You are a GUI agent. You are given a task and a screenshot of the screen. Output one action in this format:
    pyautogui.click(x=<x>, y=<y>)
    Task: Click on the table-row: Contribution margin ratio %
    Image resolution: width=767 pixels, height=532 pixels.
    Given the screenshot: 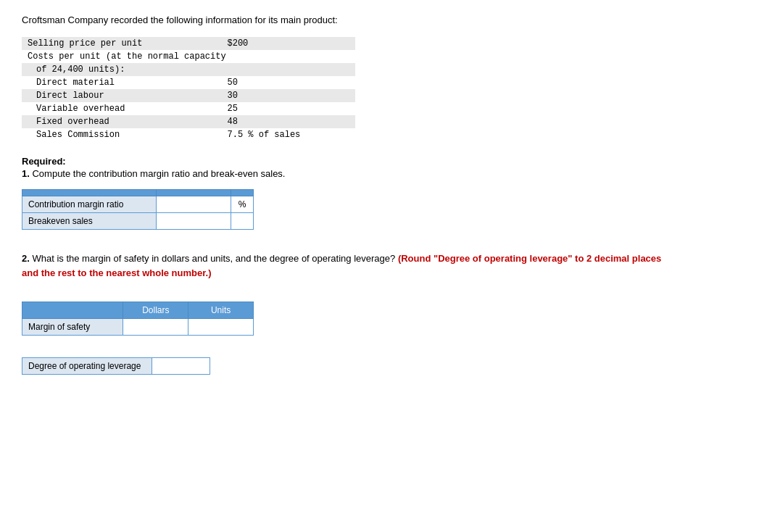 What is the action you would take?
    pyautogui.click(x=138, y=204)
    